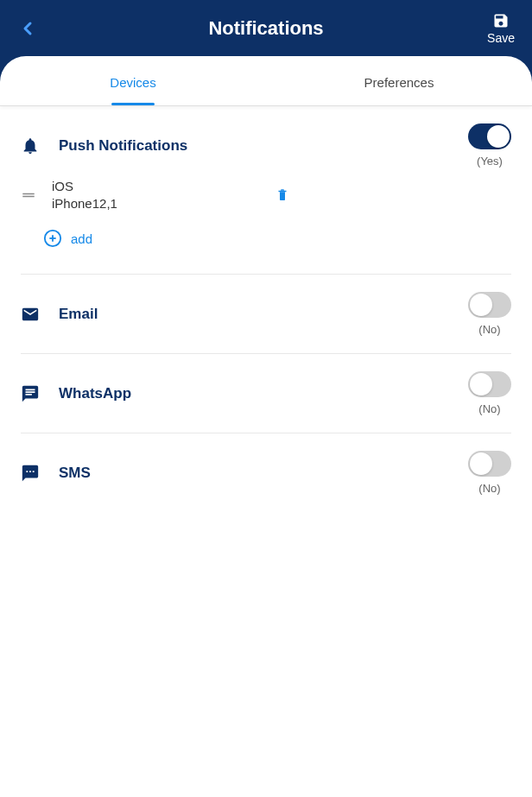 The image size is (532, 797). What do you see at coordinates (28, 195) in the screenshot?
I see `drag-handle-icon` at bounding box center [28, 195].